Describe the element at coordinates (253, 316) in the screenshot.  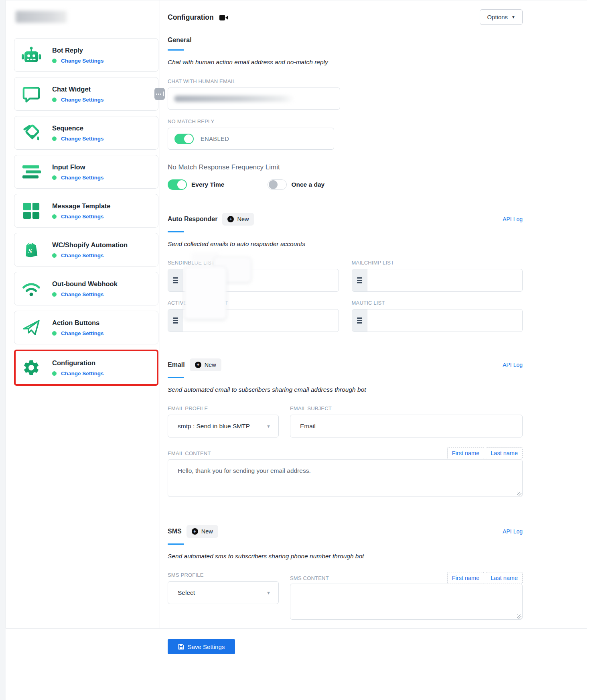
I see `activecampaign-list-field: ACTIVECAMPAIGN LIST` at that location.